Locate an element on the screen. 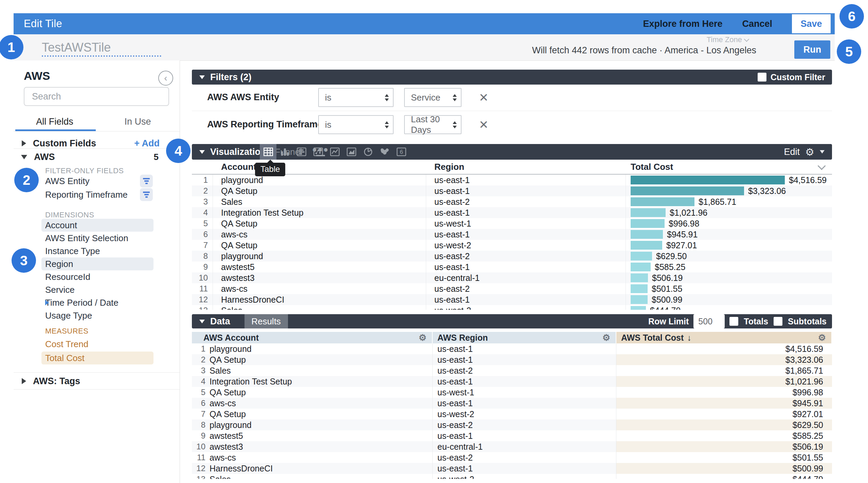  viz-table-row: 5QA Setupus-west-1$996.98 is located at coordinates (512, 223).